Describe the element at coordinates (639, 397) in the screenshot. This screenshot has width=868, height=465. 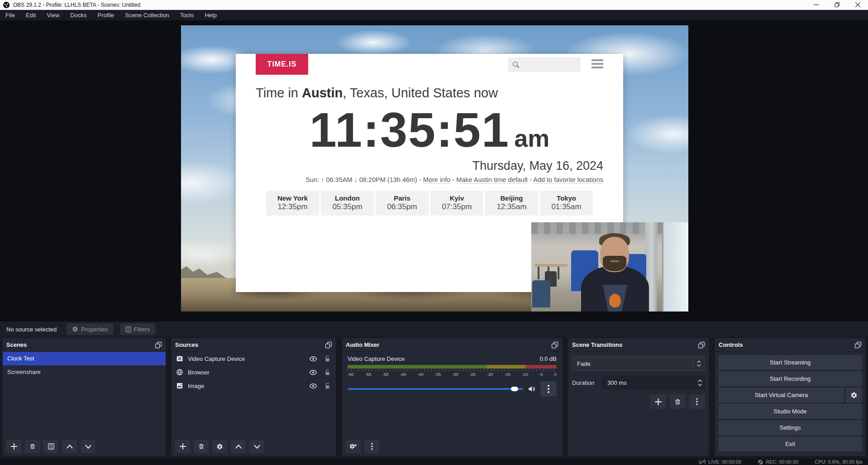
I see `scene-transitions-dock: Scene Transitions Fade Duration 300 ms` at that location.